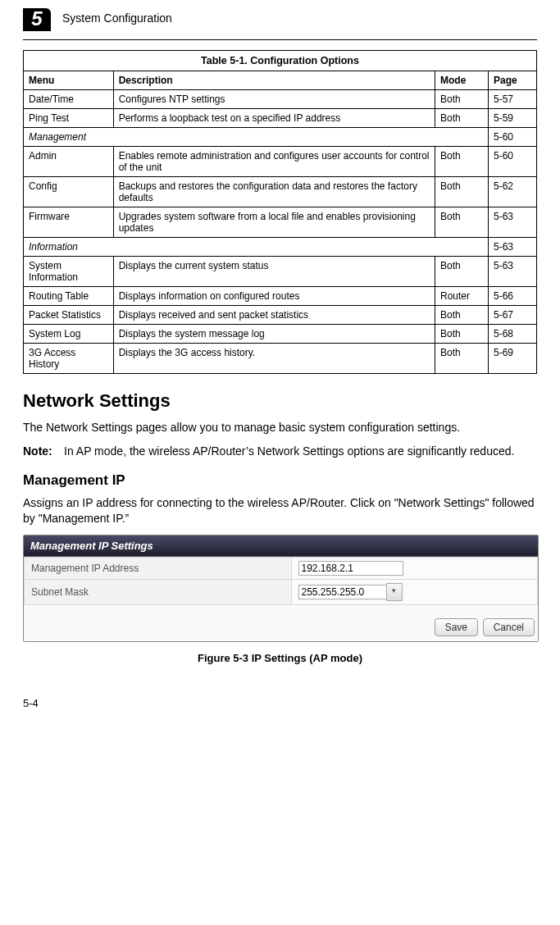  What do you see at coordinates (513, 118) in the screenshot?
I see `cell-page: 5-59` at bounding box center [513, 118].